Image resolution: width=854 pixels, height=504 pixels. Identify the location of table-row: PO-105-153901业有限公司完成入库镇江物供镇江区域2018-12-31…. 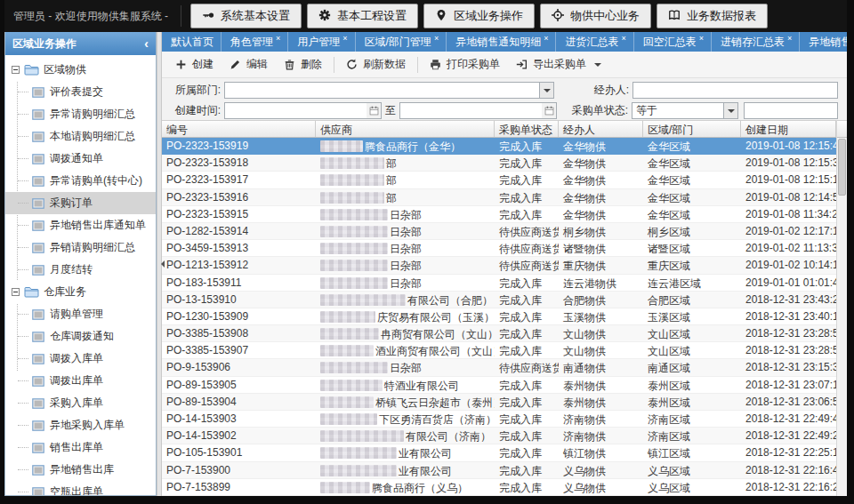
(499, 453).